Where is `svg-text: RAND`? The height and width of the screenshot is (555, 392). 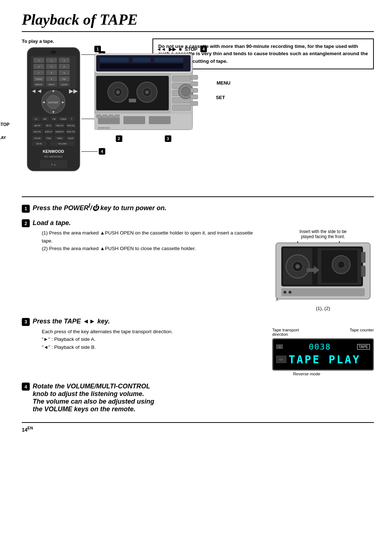 svg-text: RAND is located at coordinates (39, 79).